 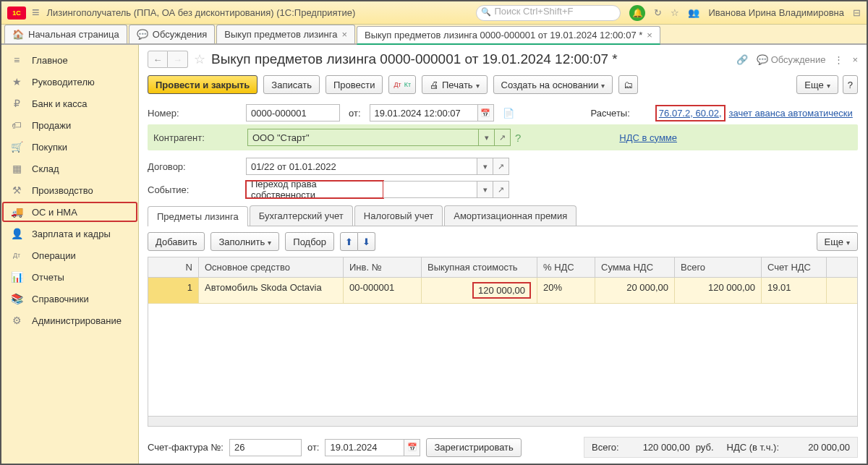 I want to click on contractor-help-icon: ?, so click(x=518, y=137).